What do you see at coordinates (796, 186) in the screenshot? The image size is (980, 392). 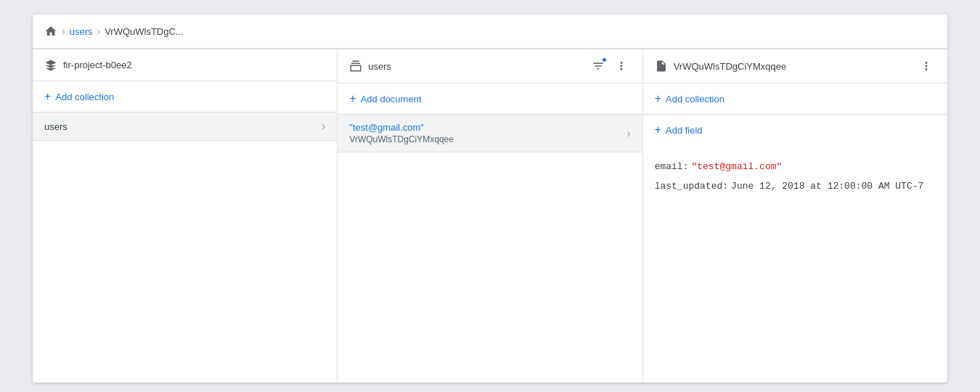 I see `field-row-last-updated: last_updated: June 12, 2018 at 12:00:00 …` at bounding box center [796, 186].